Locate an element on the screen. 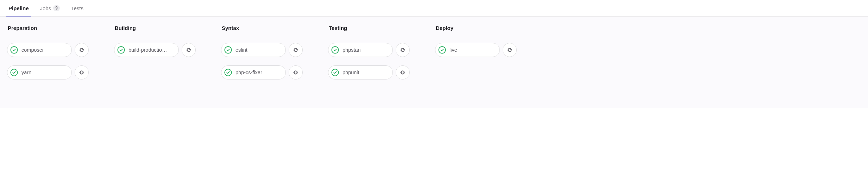 The height and width of the screenshot is (185, 868). job-pill: live is located at coordinates (467, 50).